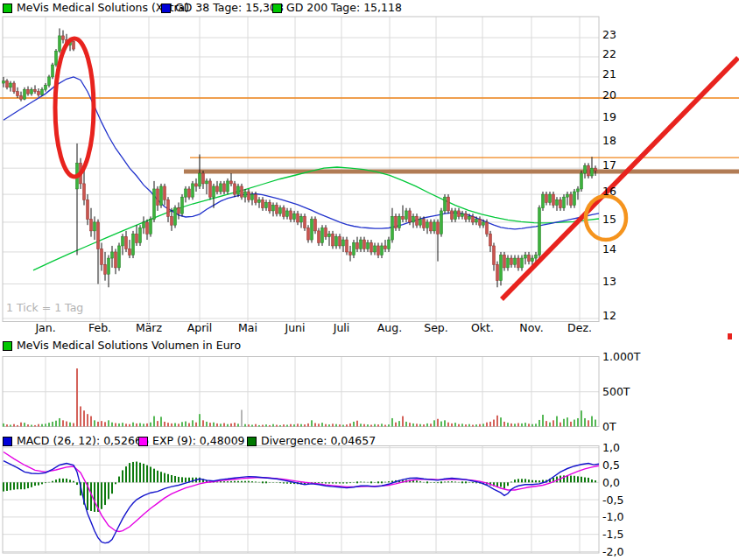 The image size is (739, 560). What do you see at coordinates (613, 500) in the screenshot?
I see `macd-axis-labels: 1,00,50,0-0,5-1,0-1,5-2,0` at bounding box center [613, 500].